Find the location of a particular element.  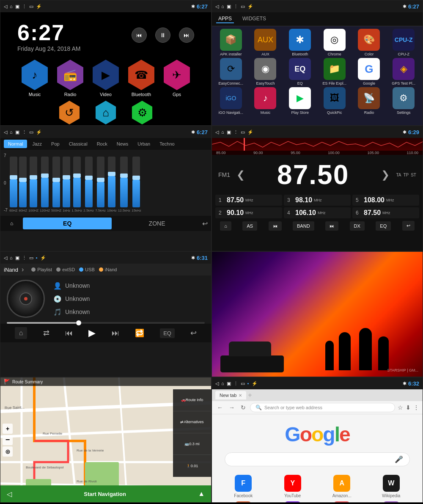

slider-125khz: 12.5kHz is located at coordinates (124, 185).